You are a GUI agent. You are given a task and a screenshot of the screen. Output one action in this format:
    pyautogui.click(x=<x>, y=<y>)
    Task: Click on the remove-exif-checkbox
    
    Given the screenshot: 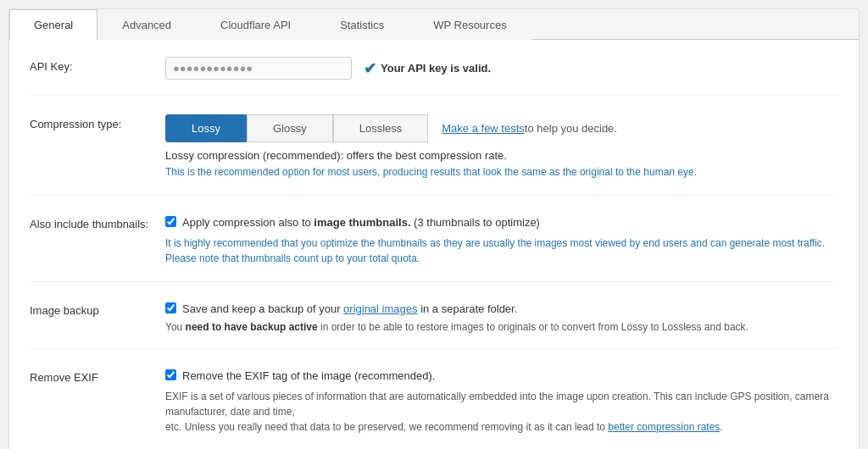 What is the action you would take?
    pyautogui.click(x=171, y=374)
    